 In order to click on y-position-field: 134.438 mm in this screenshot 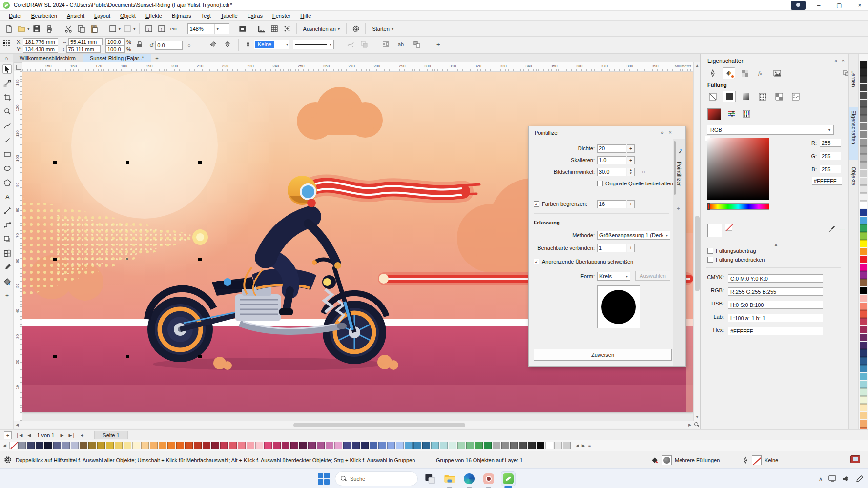, I will do `click(41, 49)`.